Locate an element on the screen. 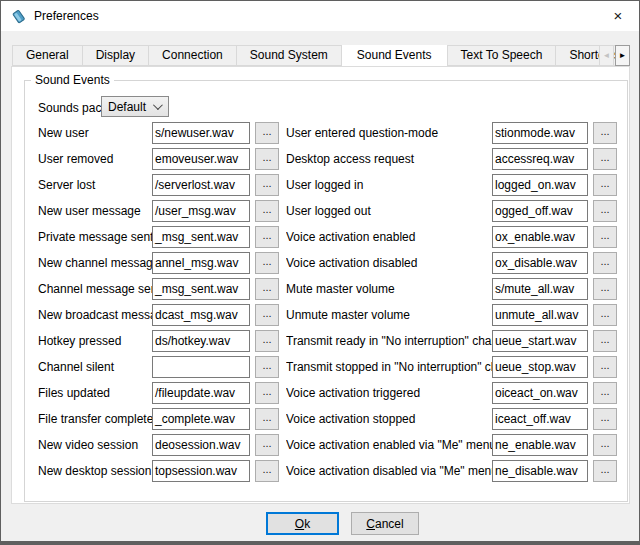  sound-event-label: New user is located at coordinates (95, 133).